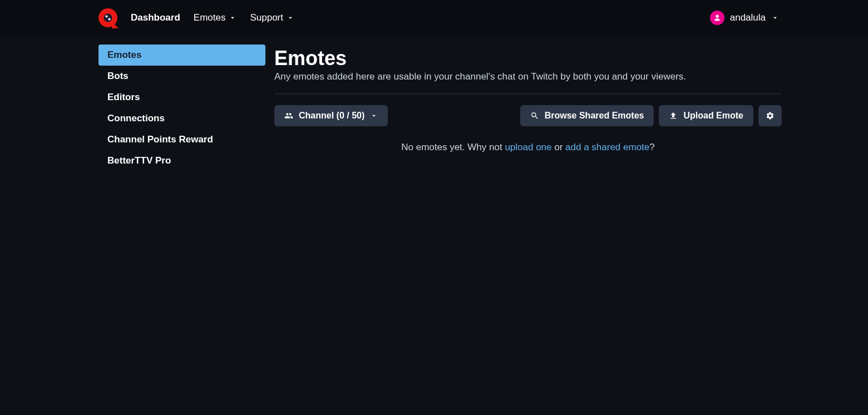 The height and width of the screenshot is (415, 868). I want to click on user-menu: andalula, so click(744, 18).